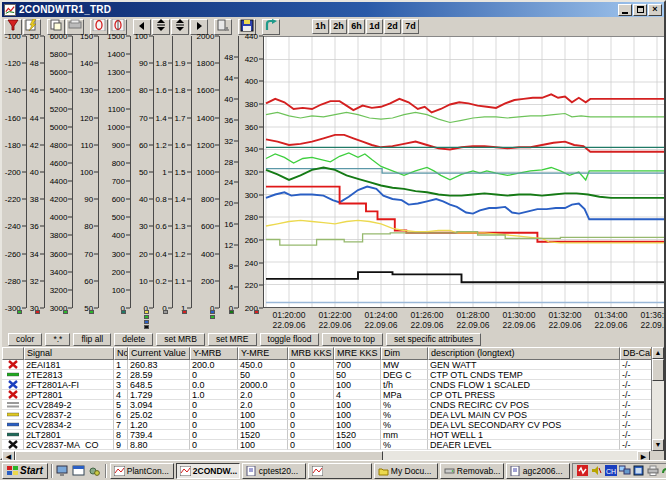  I want to click on axis-tick: 16, so click(231, 224).